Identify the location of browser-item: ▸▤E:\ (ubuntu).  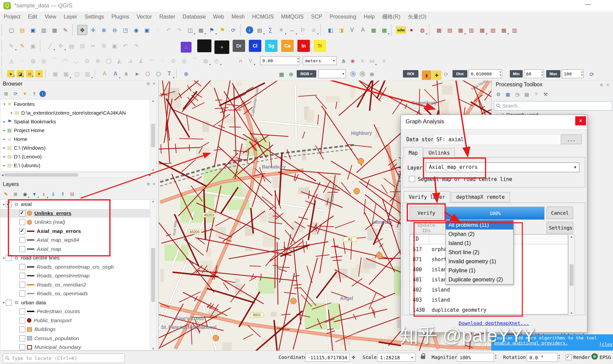
(75, 165).